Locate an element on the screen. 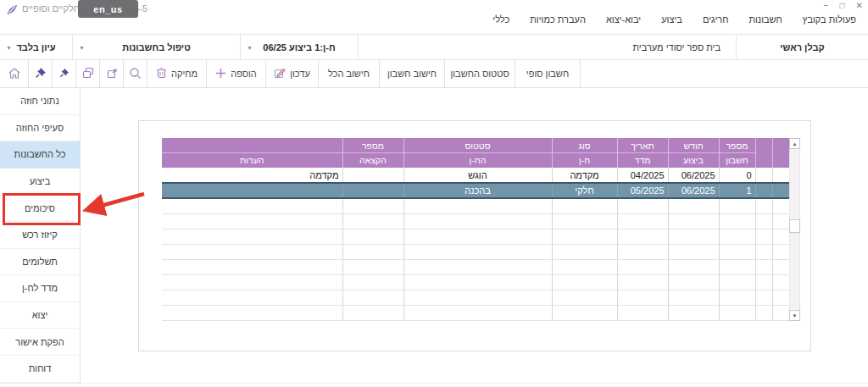  toolbar-spacer is located at coordinates (724, 74).